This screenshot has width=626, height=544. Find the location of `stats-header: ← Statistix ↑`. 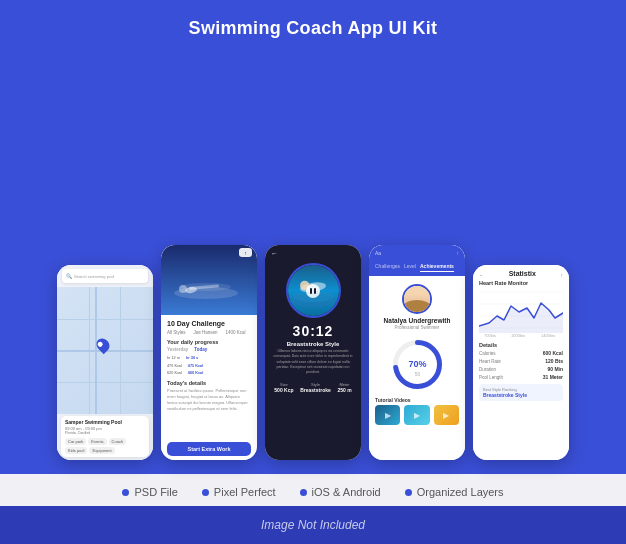

stats-header: ← Statistix ↑ is located at coordinates (521, 275).